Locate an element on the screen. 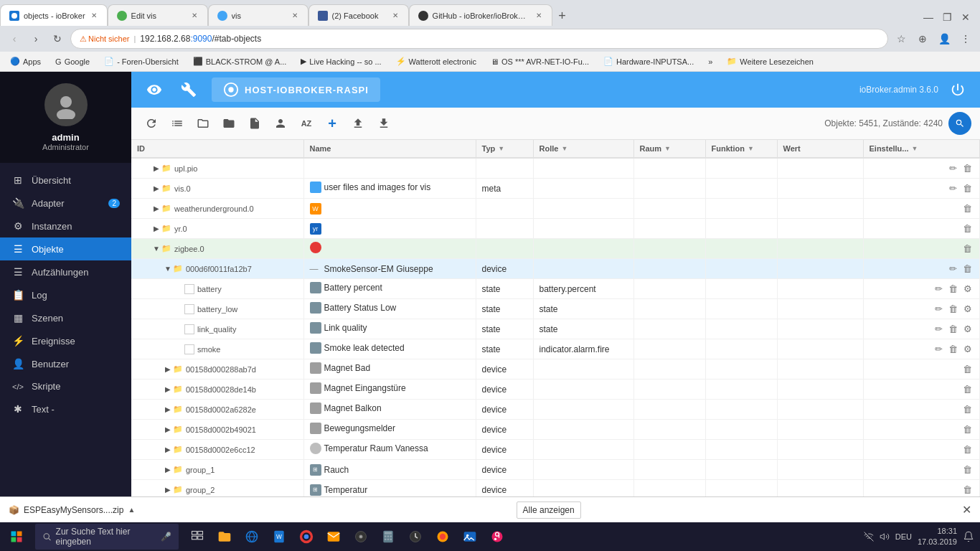 The height and width of the screenshot is (551, 980). profile-button: 👤 is located at coordinates (944, 39).